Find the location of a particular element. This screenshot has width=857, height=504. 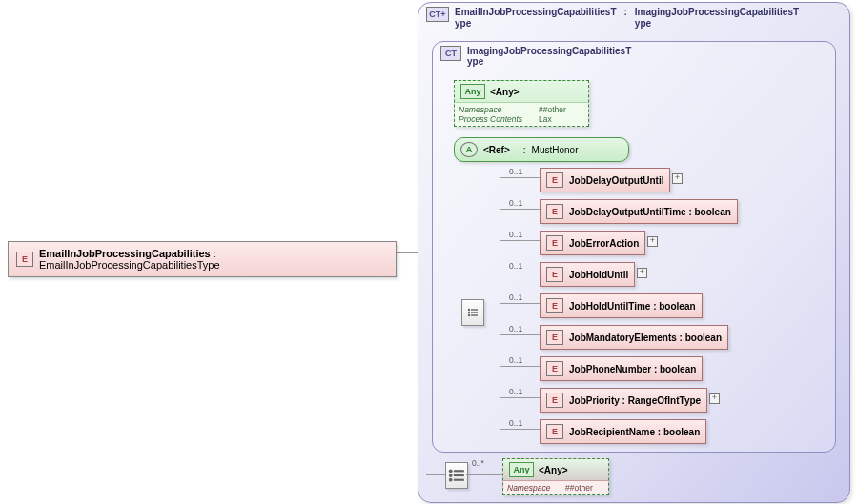

child-element: EJobErrorAction is located at coordinates (593, 243).